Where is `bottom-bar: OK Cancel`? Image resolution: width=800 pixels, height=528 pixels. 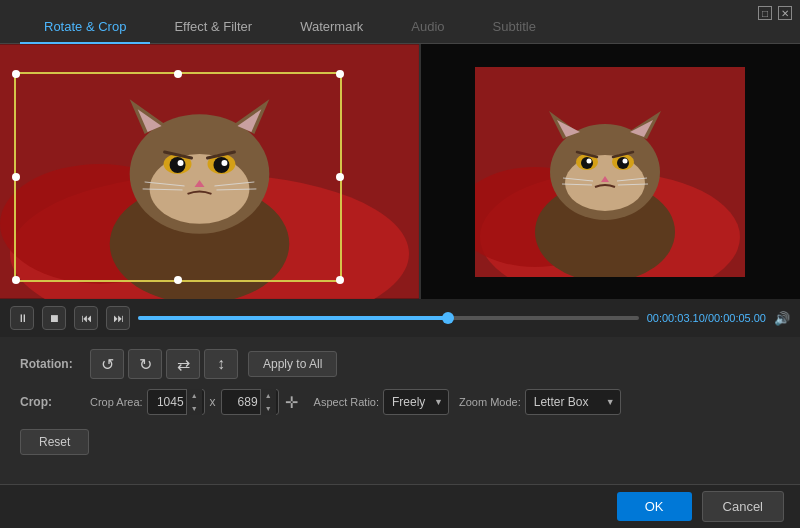 bottom-bar: OK Cancel is located at coordinates (400, 506).